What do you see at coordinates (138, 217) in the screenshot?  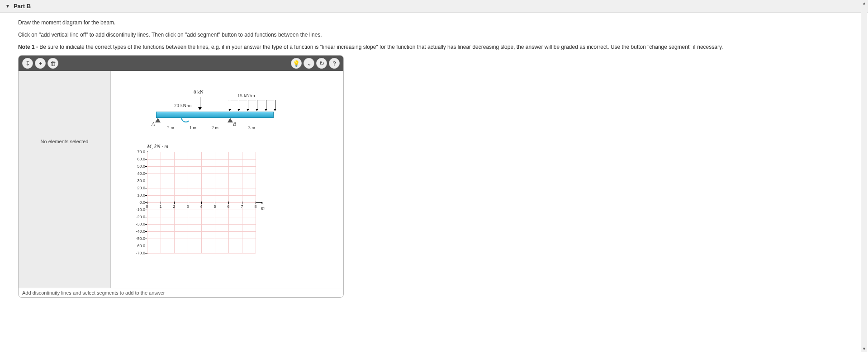 I see `chart-ytick-label: -20.0` at bounding box center [138, 217].